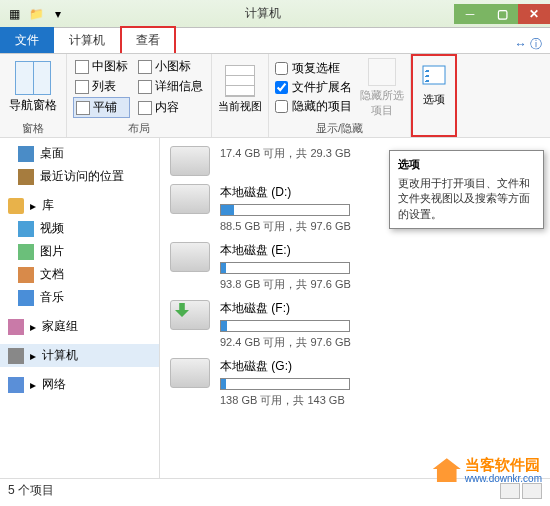 This screenshot has width=550, height=506. I want to click on group-layout: 中图标 小图标 列表 详细信息 平铺 内容 布局, so click(140, 96).